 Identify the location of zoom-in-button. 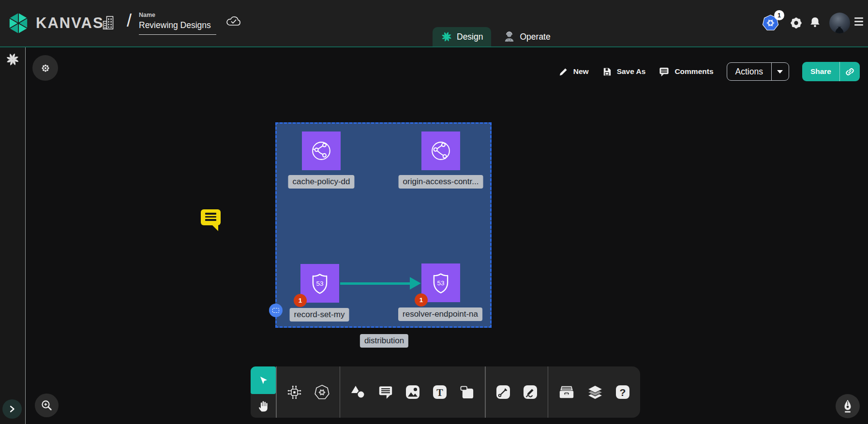
(46, 405).